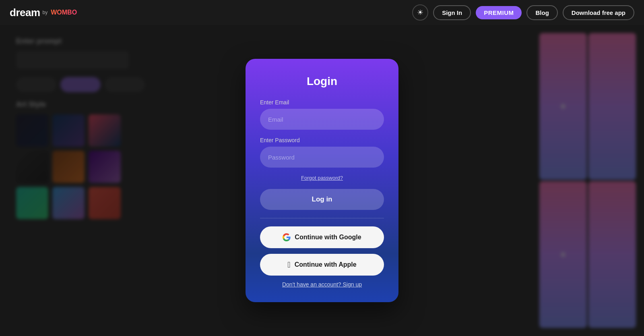 The image size is (644, 336). What do you see at coordinates (322, 199) in the screenshot?
I see `login-button: Log in` at bounding box center [322, 199].